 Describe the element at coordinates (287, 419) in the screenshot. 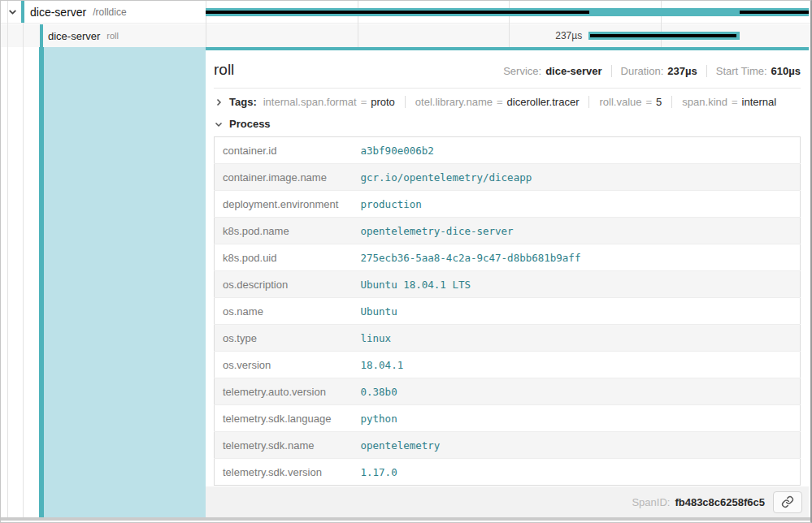

I see `process-key: telemetry.sdk.language` at that location.